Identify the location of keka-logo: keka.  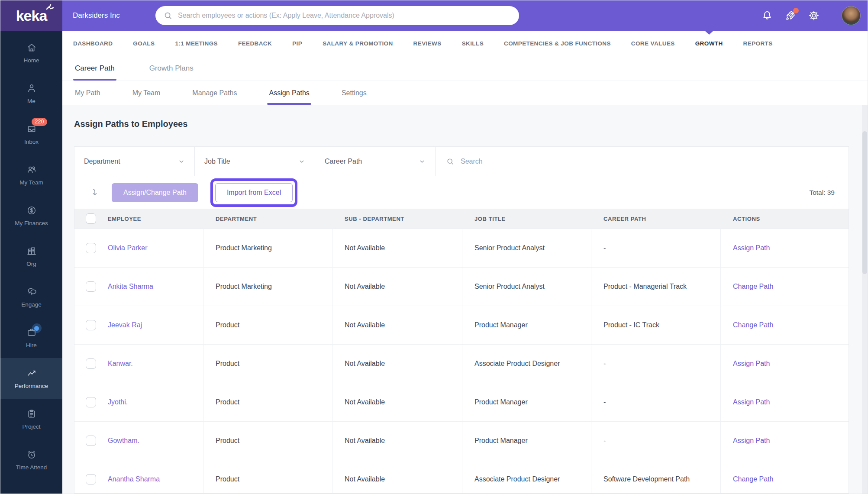
(31, 16).